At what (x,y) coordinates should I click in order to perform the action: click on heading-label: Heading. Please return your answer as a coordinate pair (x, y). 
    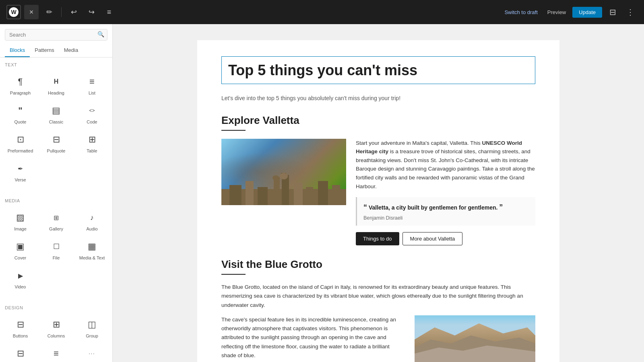
    Looking at the image, I should click on (56, 93).